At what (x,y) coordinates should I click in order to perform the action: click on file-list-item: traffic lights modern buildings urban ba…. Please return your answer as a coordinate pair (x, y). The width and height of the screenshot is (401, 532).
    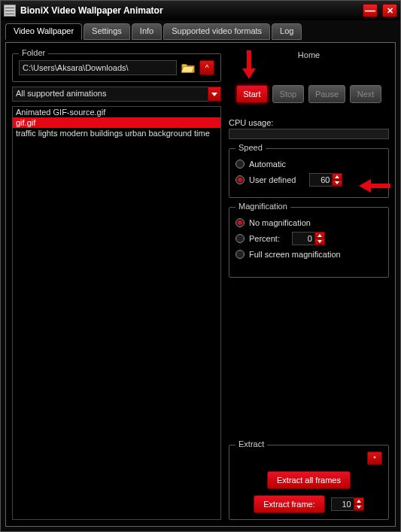
    Looking at the image, I should click on (117, 133).